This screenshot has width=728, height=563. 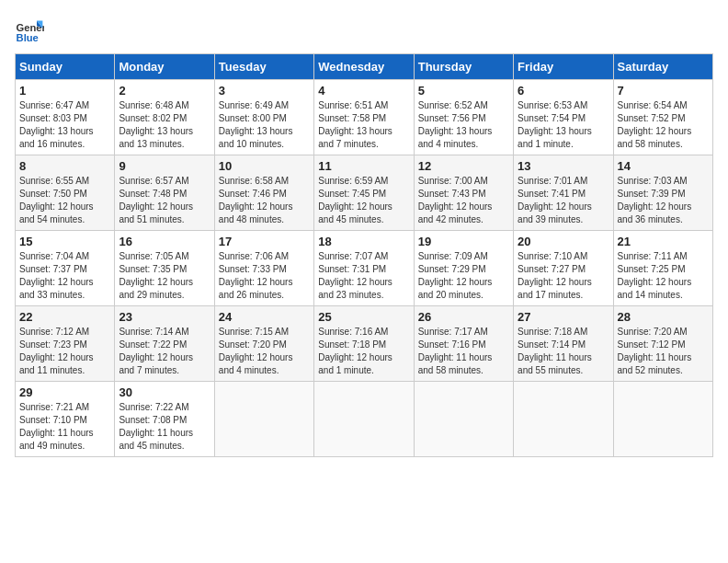 What do you see at coordinates (165, 193) in the screenshot?
I see `calendar-cell: 9 Sunrise: 6:57 AMSunset: 7:48 PMDayligh…` at bounding box center [165, 193].